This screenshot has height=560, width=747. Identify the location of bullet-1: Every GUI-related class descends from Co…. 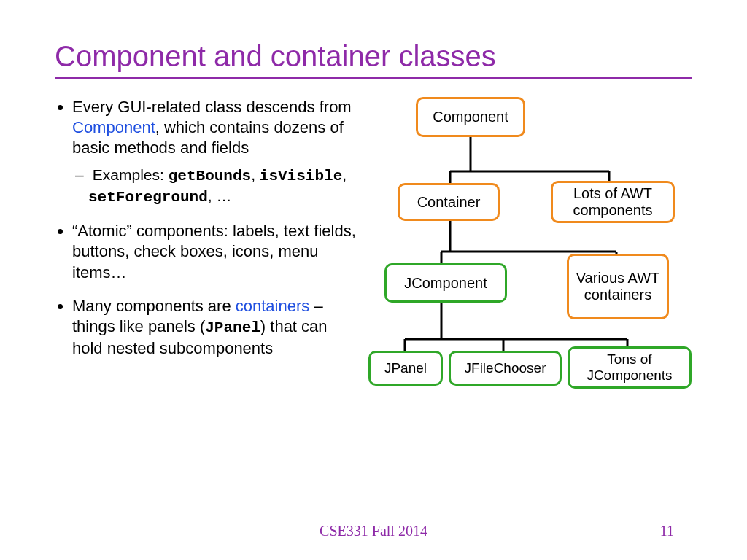
(217, 152).